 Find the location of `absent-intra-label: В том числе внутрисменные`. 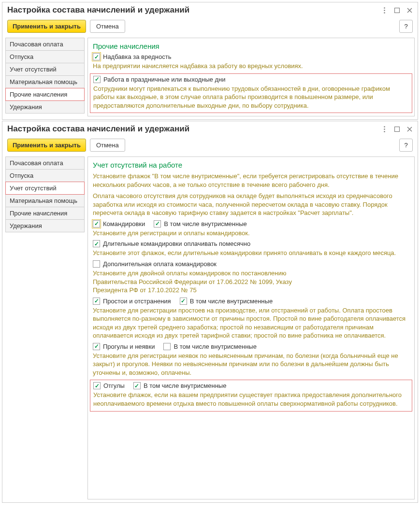

absent-intra-label: В том числе внутрисменные is located at coordinates (215, 347).